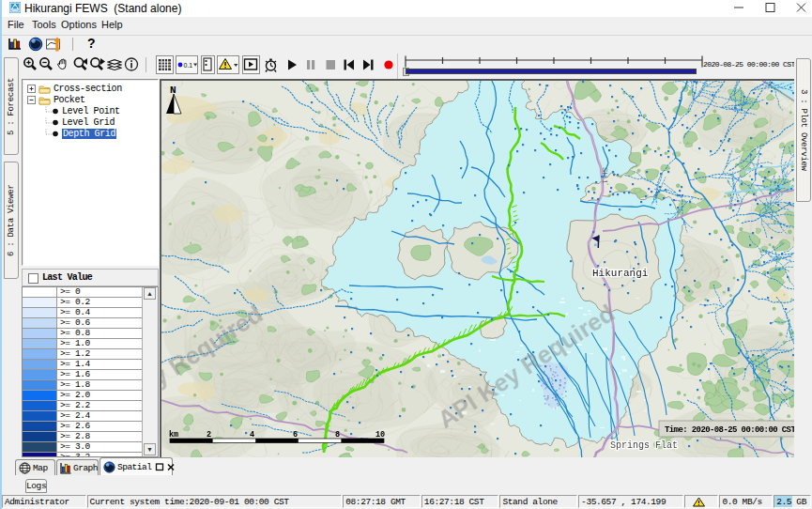  Describe the element at coordinates (113, 24) in the screenshot. I see `menu-help: Help` at that location.